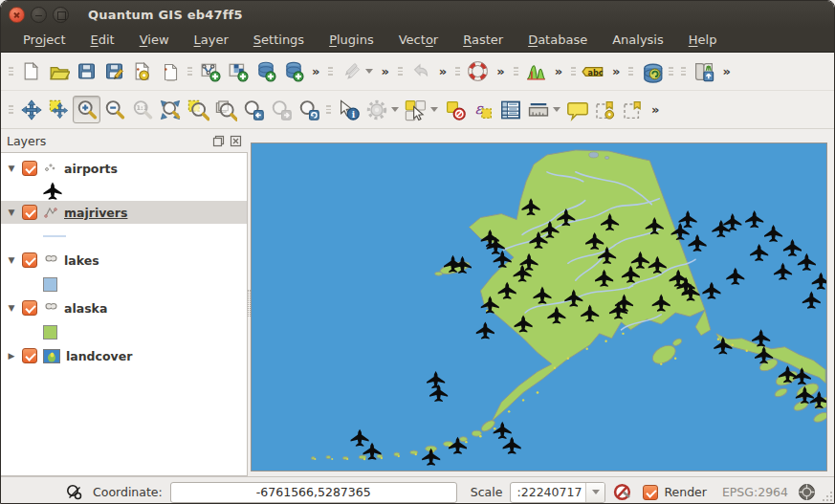 Image resolution: width=835 pixels, height=504 pixels. I want to click on zoom-to-selection-button, so click(197, 109).